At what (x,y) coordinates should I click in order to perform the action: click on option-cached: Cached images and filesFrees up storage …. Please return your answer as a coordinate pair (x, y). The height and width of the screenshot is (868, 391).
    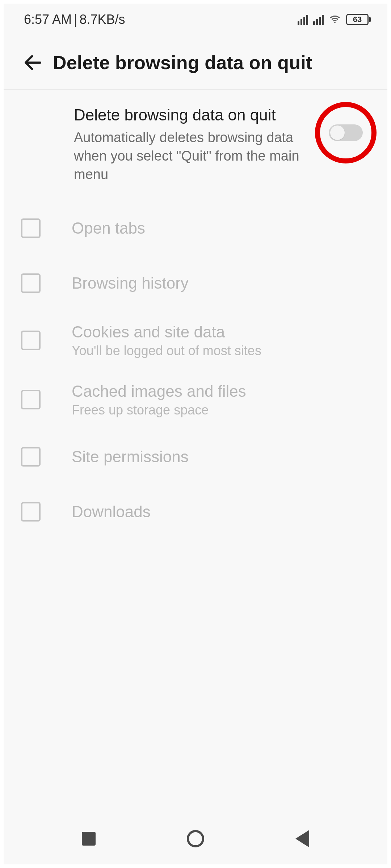
    Looking at the image, I should click on (196, 400).